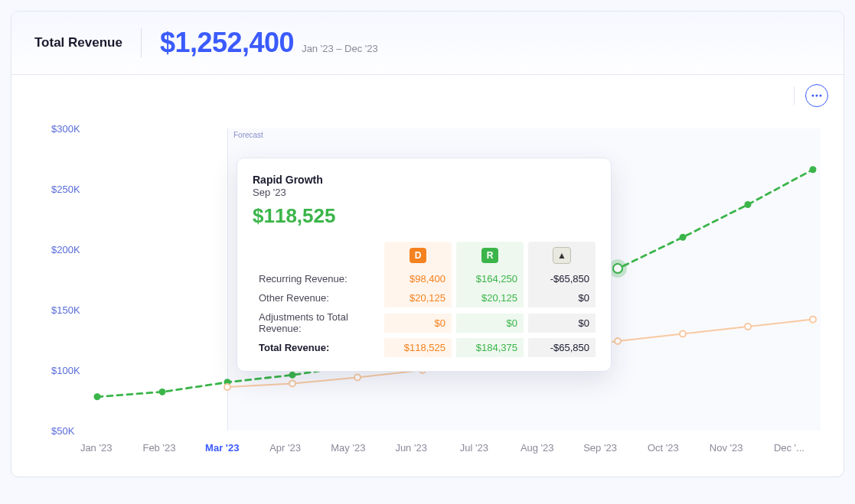 Image resolution: width=855 pixels, height=504 pixels. Describe the element at coordinates (663, 448) in the screenshot. I see `x-tick: Oct '23` at that location.